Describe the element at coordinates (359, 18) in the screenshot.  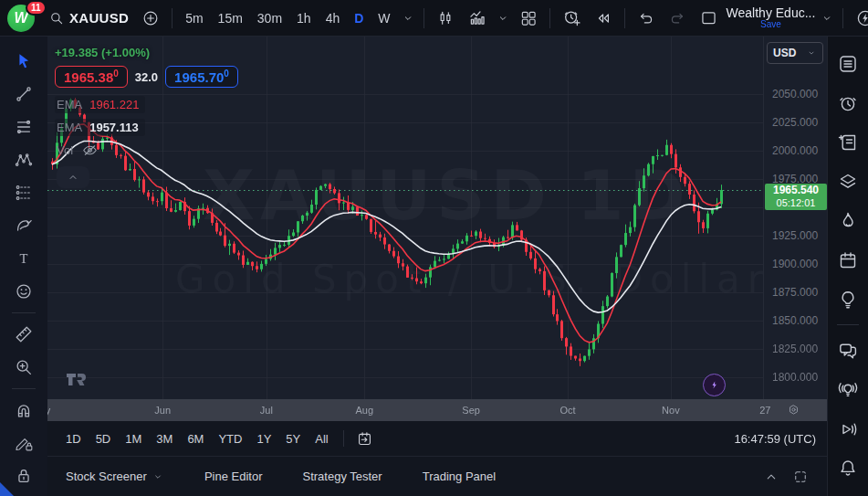
I see `timeframe-D: D` at that location.